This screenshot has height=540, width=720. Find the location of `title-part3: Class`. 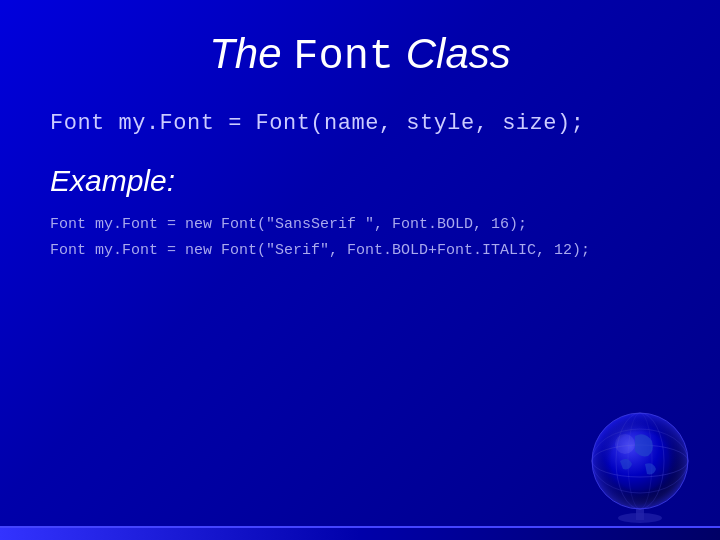

title-part3: Class is located at coordinates (452, 54).